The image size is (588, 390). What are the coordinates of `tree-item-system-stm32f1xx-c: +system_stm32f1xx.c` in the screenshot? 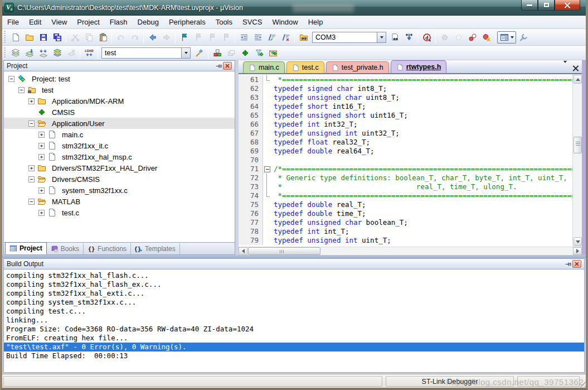 It's located at (119, 190).